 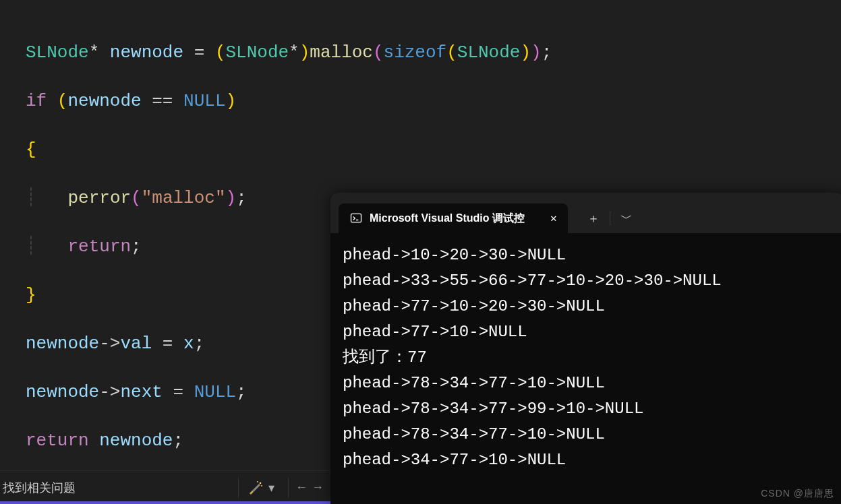 I want to click on status-message: 找到相关问题, so click(x=116, y=488).